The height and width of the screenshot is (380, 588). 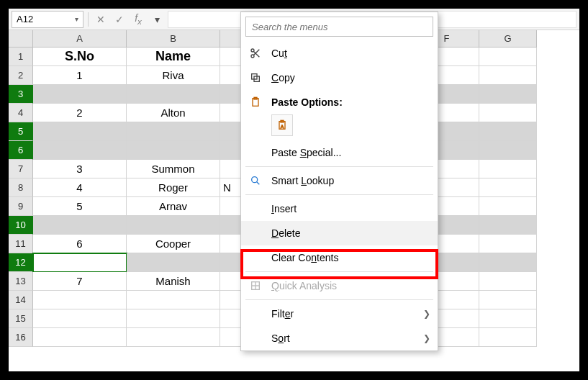 What do you see at coordinates (21, 225) in the screenshot?
I see `row-header-10: 10` at bounding box center [21, 225].